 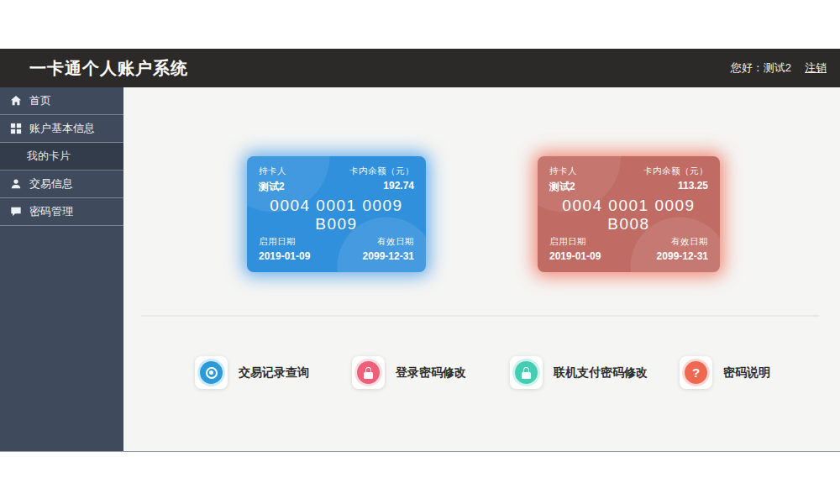 I want to click on pay-password-lock-icon, so click(x=526, y=373).